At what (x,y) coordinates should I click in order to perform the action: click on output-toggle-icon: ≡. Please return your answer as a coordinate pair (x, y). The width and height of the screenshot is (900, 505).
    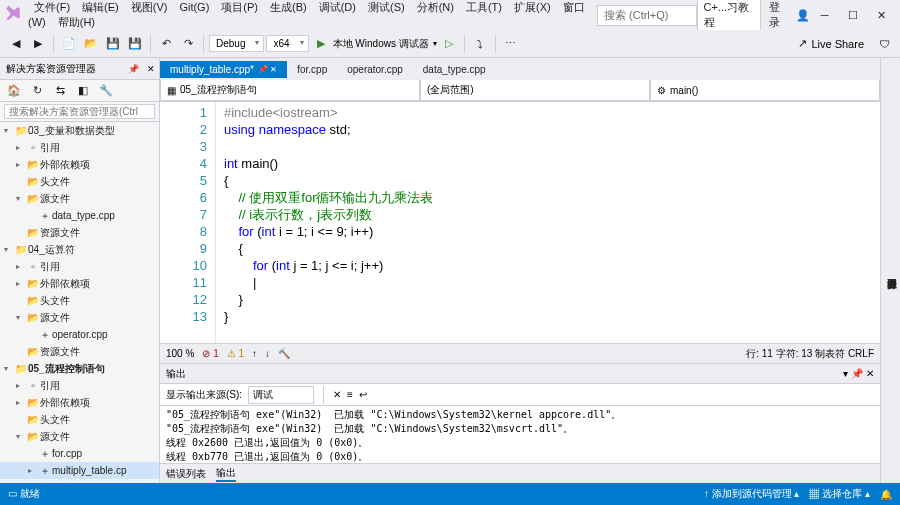
    Looking at the image, I should click on (350, 394).